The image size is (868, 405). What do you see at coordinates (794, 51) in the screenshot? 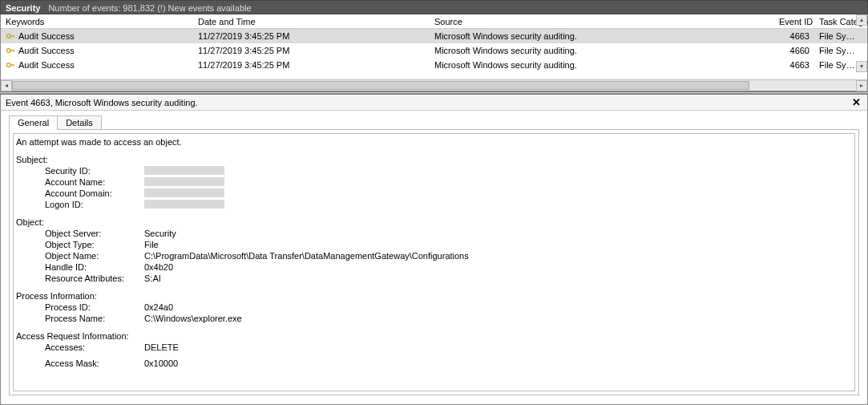
I see `cell-eventid: 4660` at bounding box center [794, 51].